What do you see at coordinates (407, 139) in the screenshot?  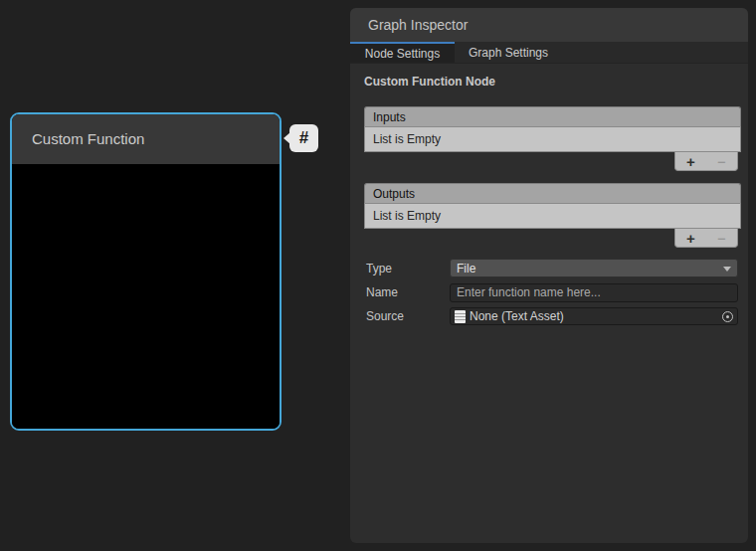 I see `inputs-empty-label: List is Empty` at bounding box center [407, 139].